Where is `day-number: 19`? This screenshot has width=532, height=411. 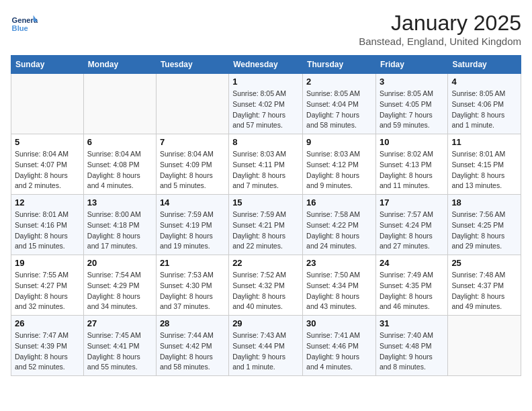
day-number: 19 is located at coordinates (47, 263).